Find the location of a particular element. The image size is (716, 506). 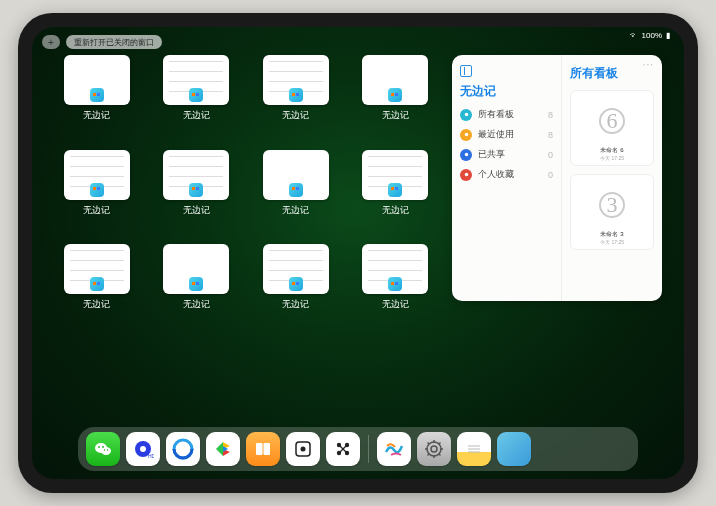

sidebar-item: 已共享0 is located at coordinates (506, 154).